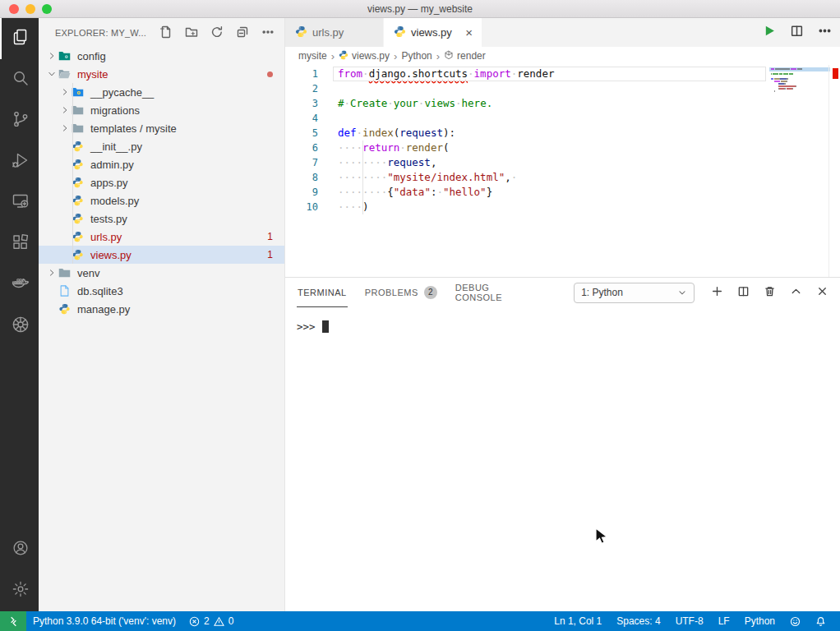 This screenshot has height=631, width=840. I want to click on status-indentation: Spaces: 4, so click(638, 621).